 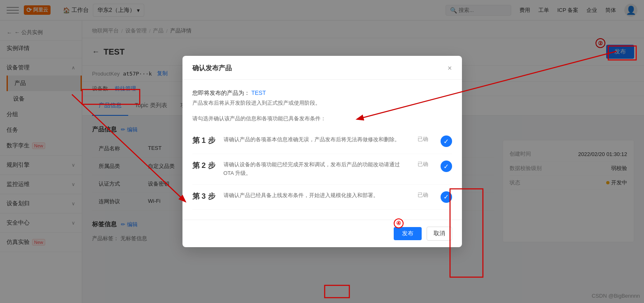 What do you see at coordinates (317, 195) in the screenshot?
I see `step-3-content: 请确认产品已经具备上线发布条件，开始进入规模化接入和部署。` at bounding box center [317, 195].